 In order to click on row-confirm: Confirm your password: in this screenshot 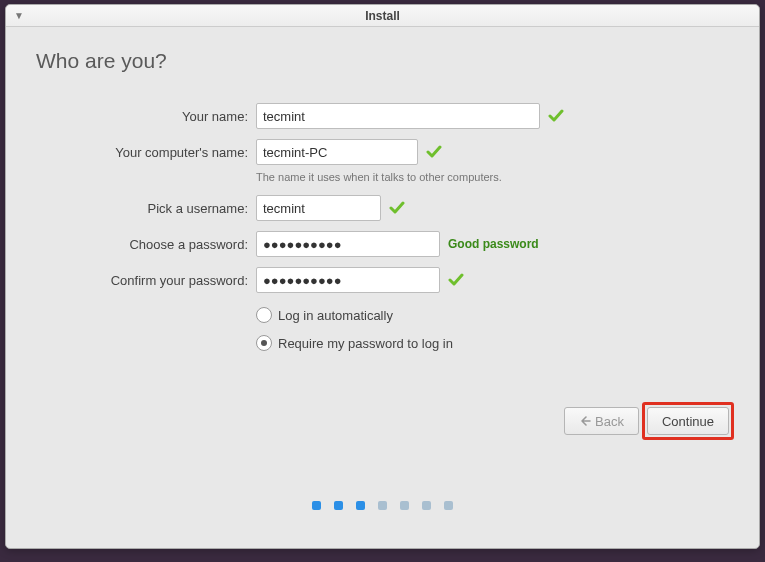, I will do `click(382, 280)`.